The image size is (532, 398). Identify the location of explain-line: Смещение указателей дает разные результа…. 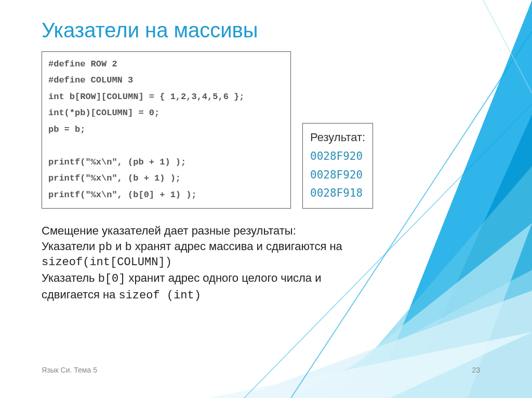
(271, 231).